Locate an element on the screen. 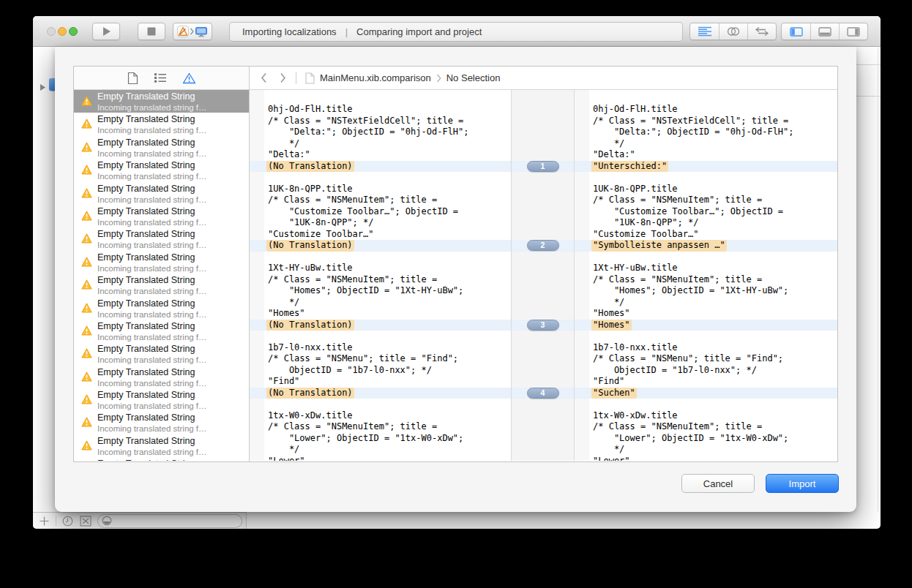 The height and width of the screenshot is (588, 912). change-number-badge: 4 is located at coordinates (543, 393).